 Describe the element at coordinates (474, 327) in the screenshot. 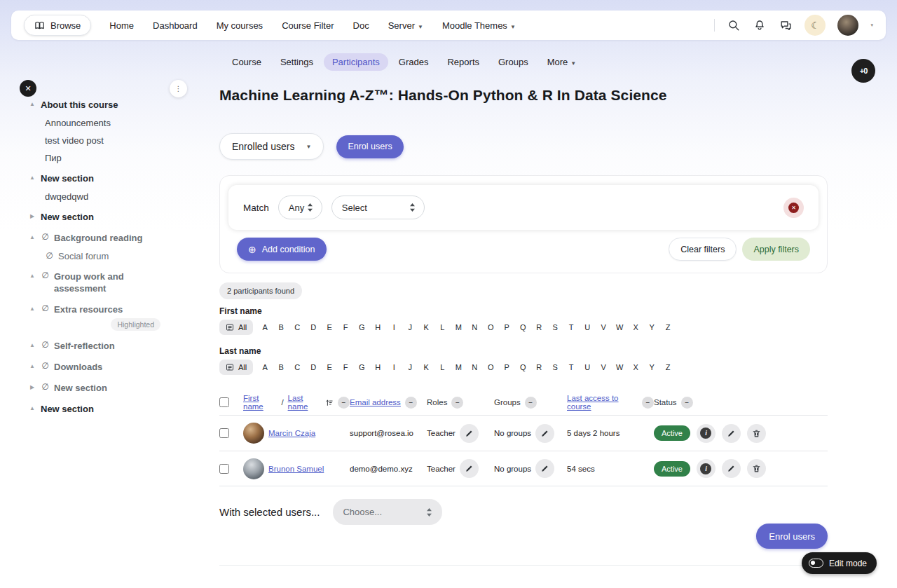

I see `first-name-letter: N` at that location.